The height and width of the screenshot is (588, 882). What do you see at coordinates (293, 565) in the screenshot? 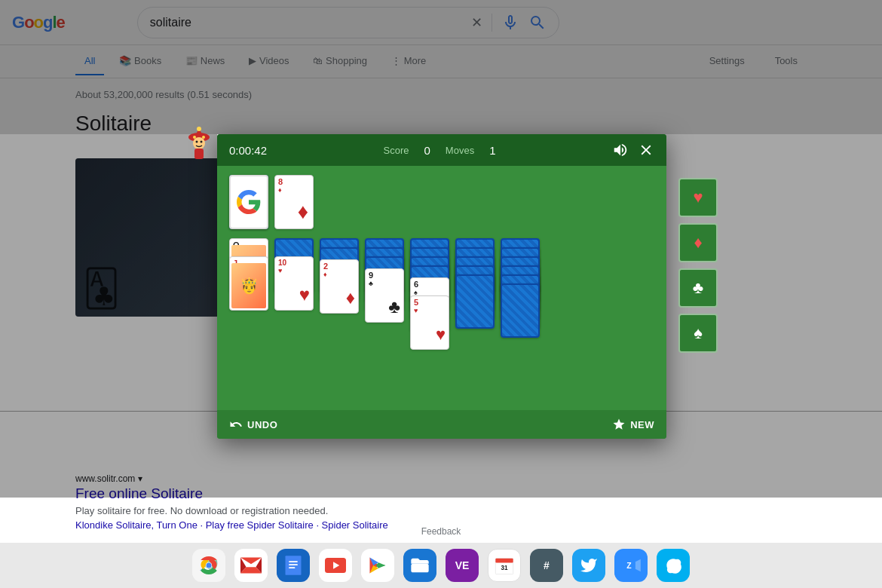
I see `taskbar-docs` at bounding box center [293, 565].